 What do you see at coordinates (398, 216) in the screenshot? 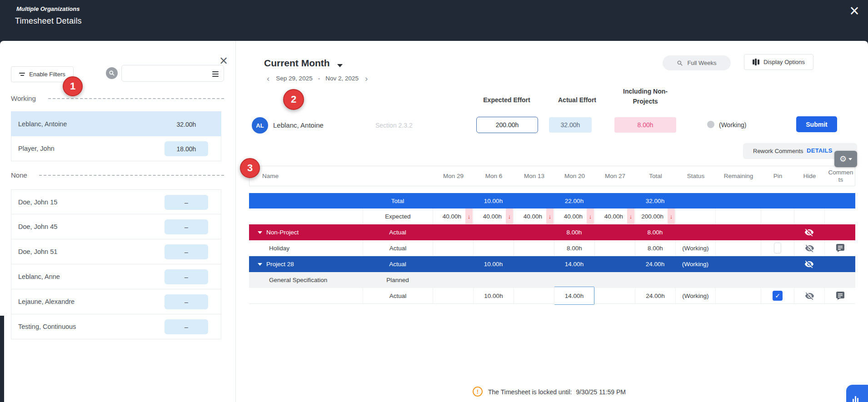
I see `row-label: Expected` at bounding box center [398, 216].